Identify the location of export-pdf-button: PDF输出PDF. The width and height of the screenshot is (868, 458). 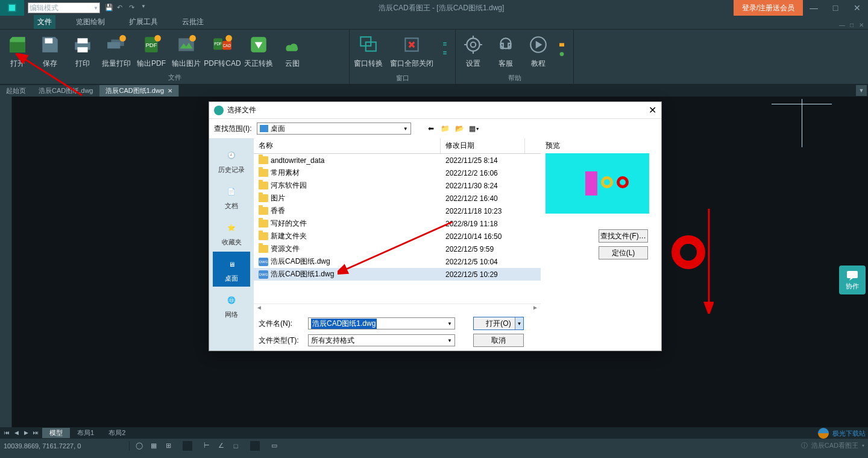
(151, 52).